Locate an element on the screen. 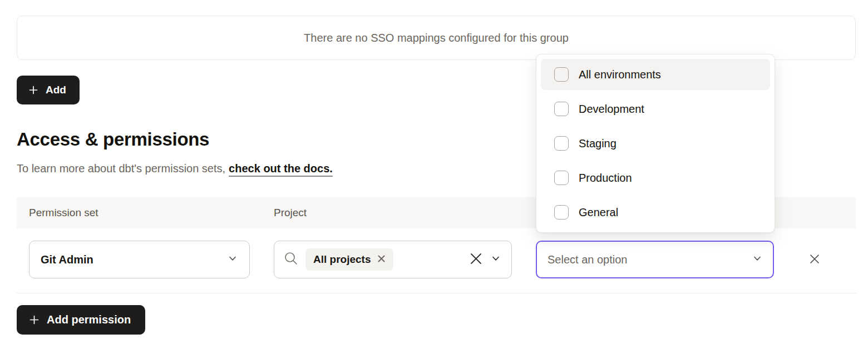  dropdown-option-all-environments: All environments is located at coordinates (655, 74).